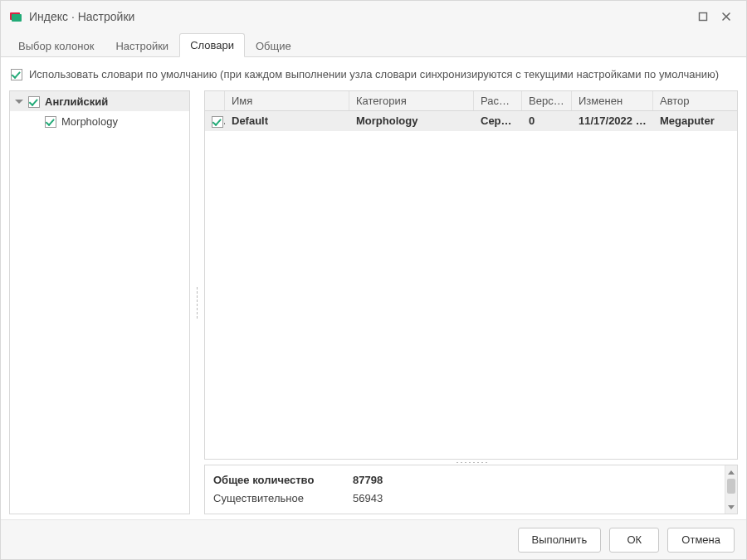 The image size is (747, 560). I want to click on grid-header-version: Версия, so click(547, 101).